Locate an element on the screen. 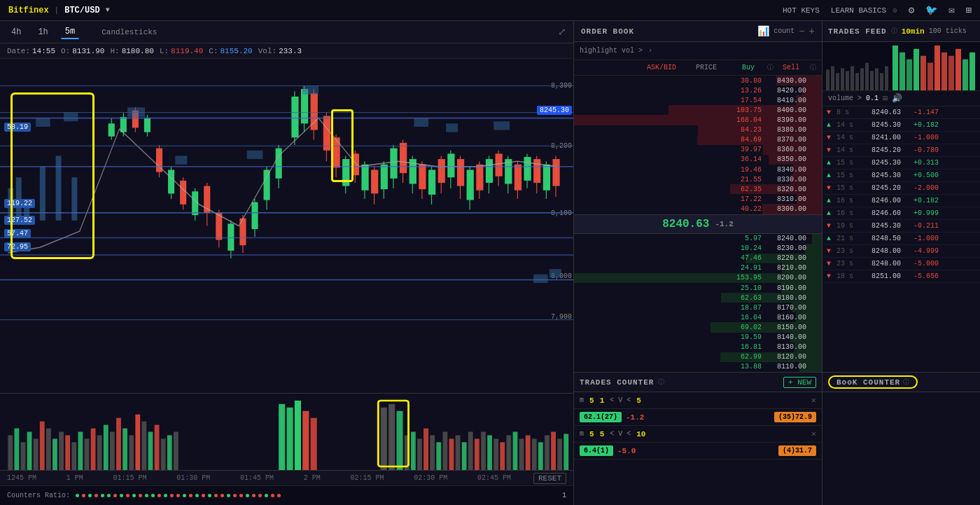 Image resolution: width=980 pixels, height=505 pixels. ob-ask-price: 8380.00 is located at coordinates (792, 130).